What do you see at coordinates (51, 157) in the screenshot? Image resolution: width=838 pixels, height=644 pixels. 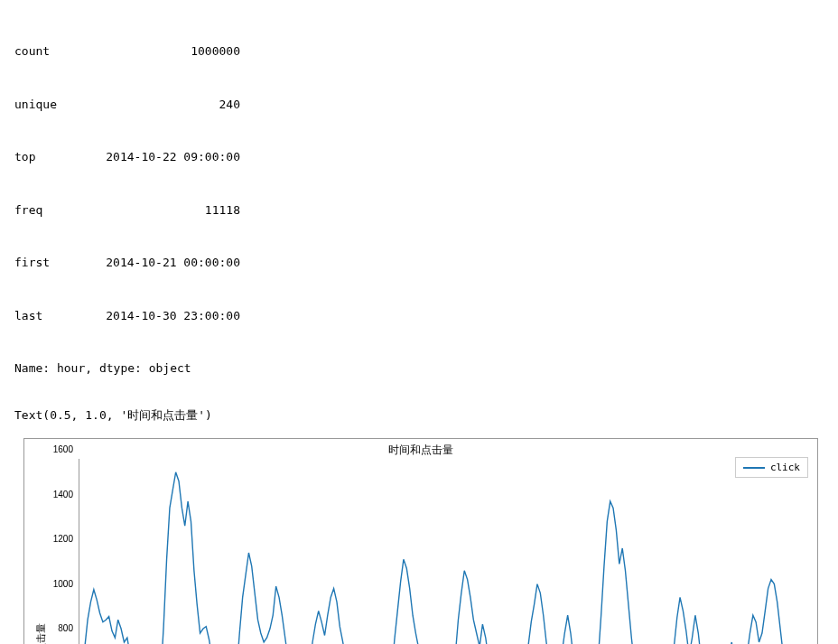 I see `stat-key-top: top` at bounding box center [51, 157].